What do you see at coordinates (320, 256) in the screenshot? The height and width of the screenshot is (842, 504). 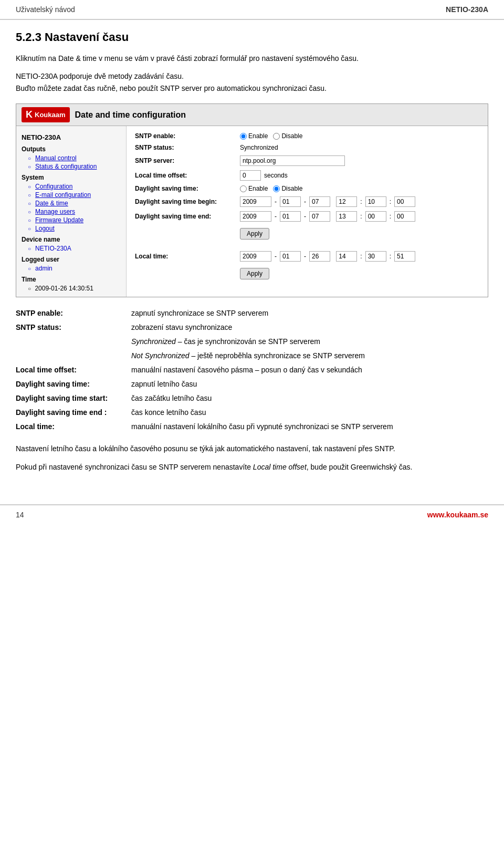 I see `local-time-day` at bounding box center [320, 256].